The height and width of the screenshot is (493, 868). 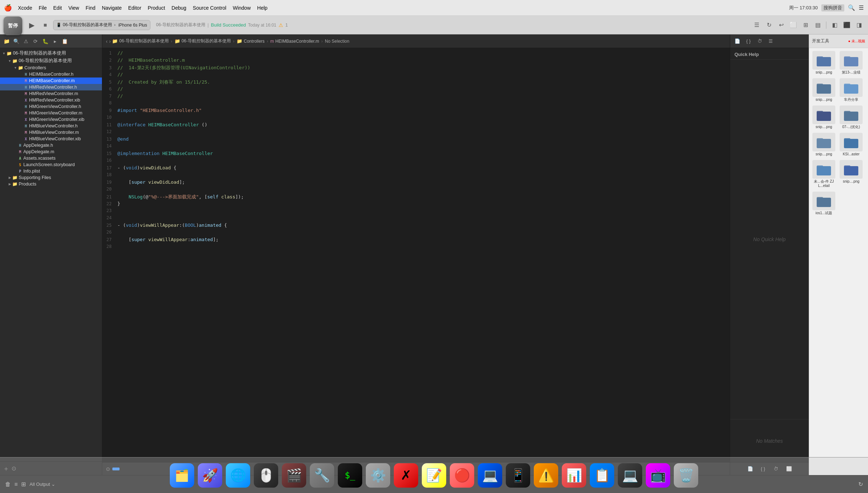 What do you see at coordinates (25, 8) in the screenshot?
I see `menu-xcode: Xcode` at bounding box center [25, 8].